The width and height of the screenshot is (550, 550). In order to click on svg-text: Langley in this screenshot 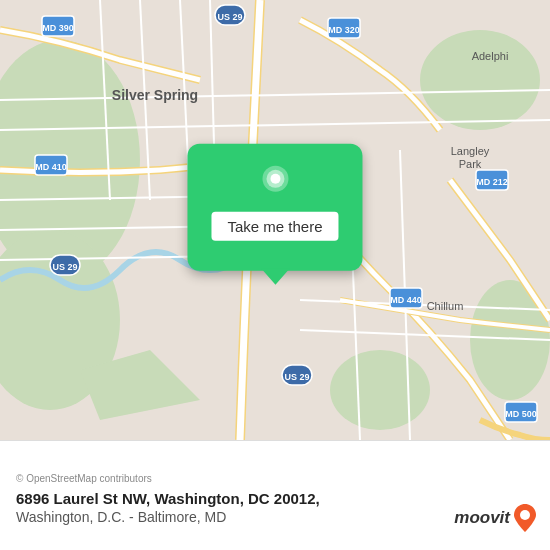, I will do `click(470, 151)`.